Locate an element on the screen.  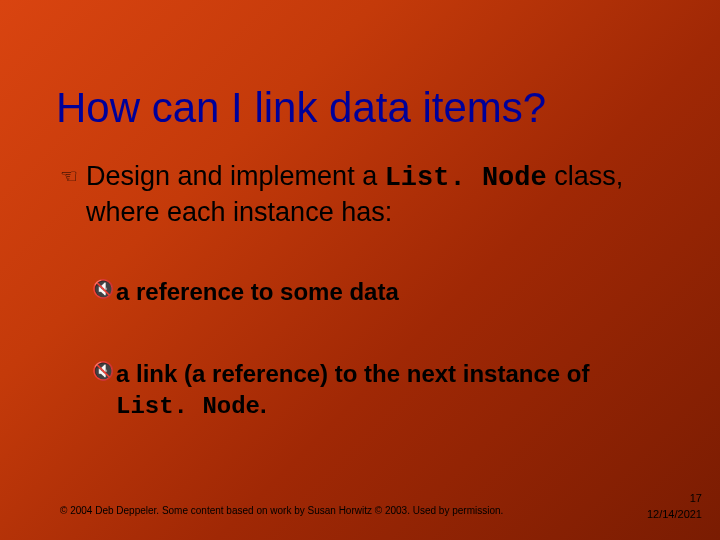
page-number: 17 is located at coordinates (696, 498).